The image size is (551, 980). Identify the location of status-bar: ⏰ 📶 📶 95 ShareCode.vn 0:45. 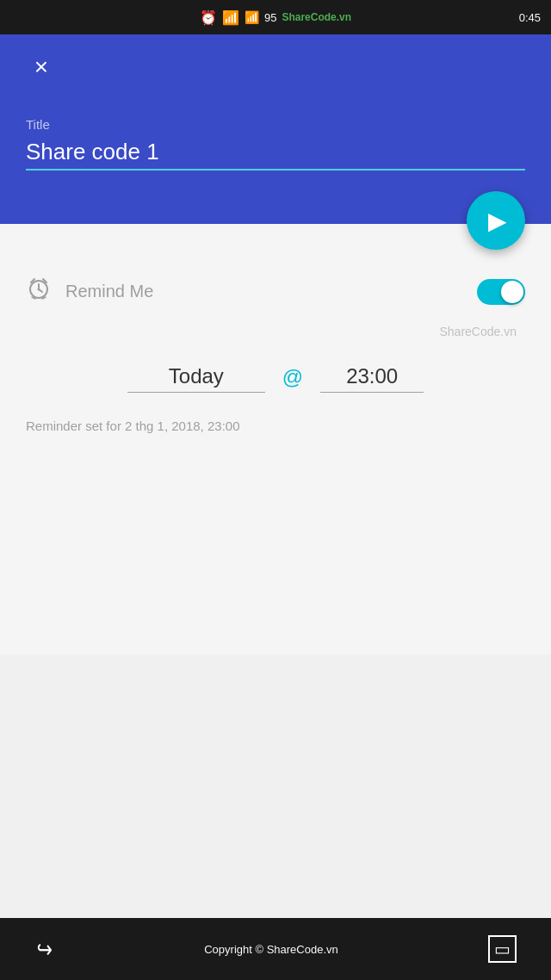
(276, 17).